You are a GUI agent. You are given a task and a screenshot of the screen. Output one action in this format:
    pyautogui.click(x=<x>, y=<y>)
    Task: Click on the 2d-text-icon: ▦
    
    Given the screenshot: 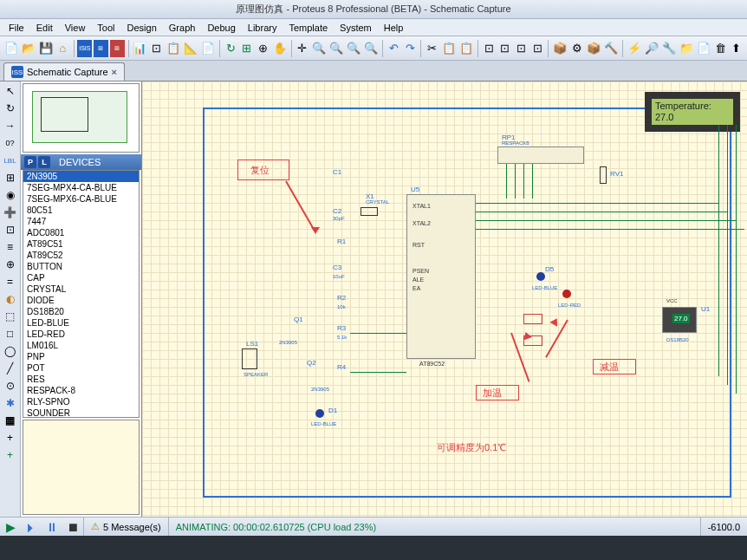 What is the action you would take?
    pyautogui.click(x=10, y=420)
    